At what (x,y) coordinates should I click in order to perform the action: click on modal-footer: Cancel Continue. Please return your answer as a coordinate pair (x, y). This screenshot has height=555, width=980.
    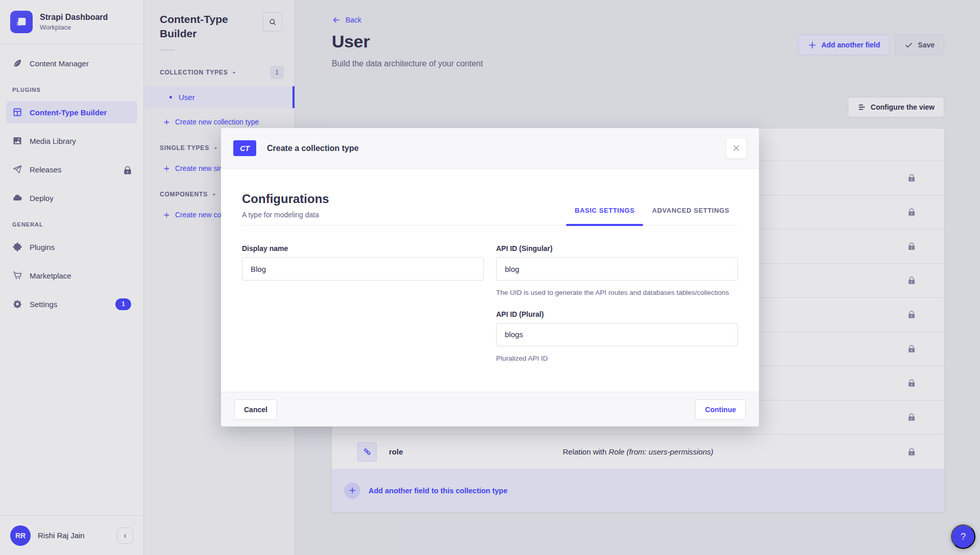
    Looking at the image, I should click on (490, 409).